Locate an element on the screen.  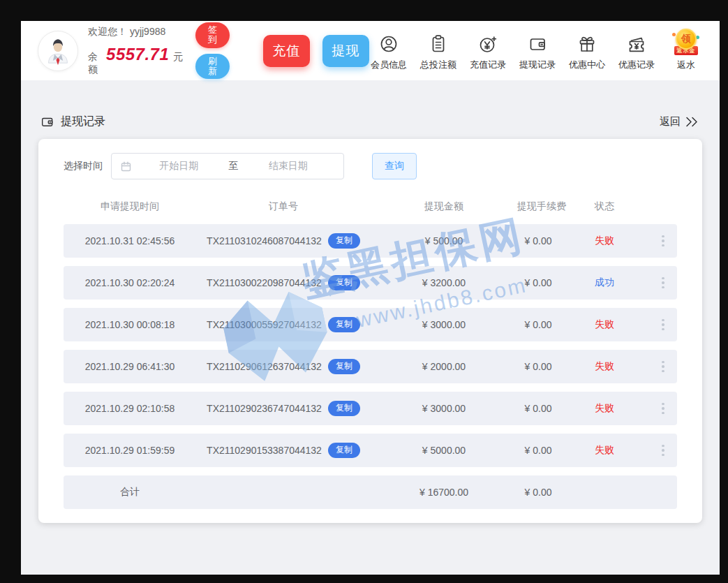
col-order: 订单号 is located at coordinates (283, 207).